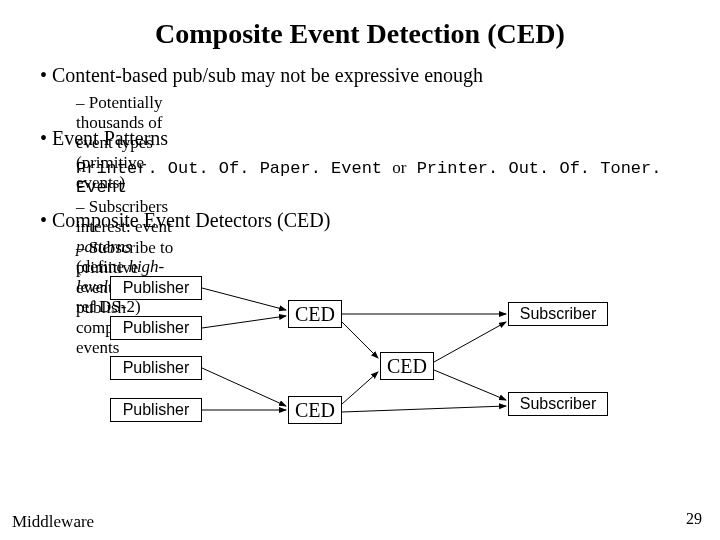  Describe the element at coordinates (156, 410) in the screenshot. I see `publisher-box-4: Publisher` at that location.